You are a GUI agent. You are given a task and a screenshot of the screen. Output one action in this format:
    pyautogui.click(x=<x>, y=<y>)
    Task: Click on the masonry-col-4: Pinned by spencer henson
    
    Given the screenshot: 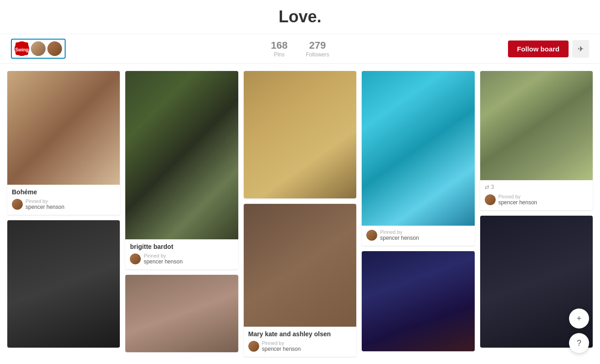 What is the action you would take?
    pyautogui.click(x=418, y=211)
    